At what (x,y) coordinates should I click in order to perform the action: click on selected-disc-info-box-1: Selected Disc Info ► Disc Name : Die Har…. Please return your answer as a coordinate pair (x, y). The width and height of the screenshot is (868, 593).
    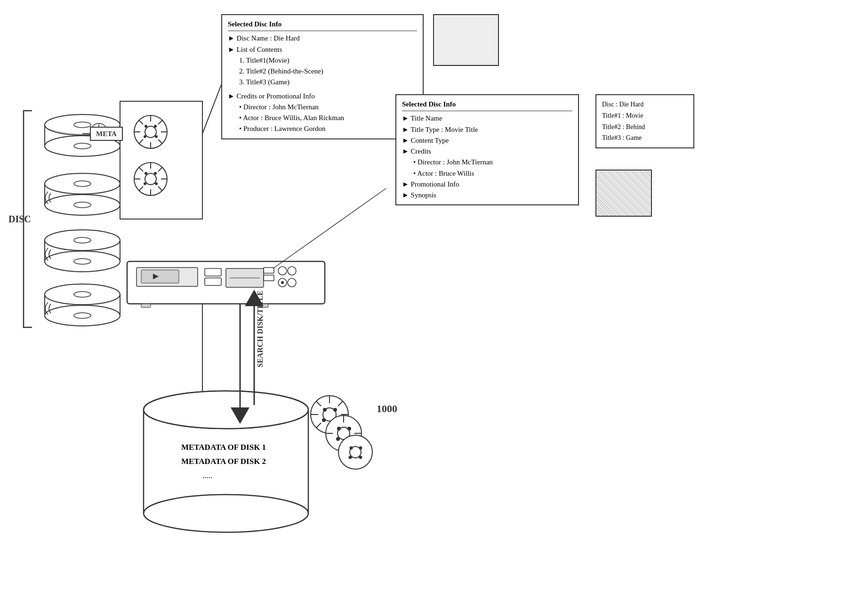
    Looking at the image, I should click on (322, 77).